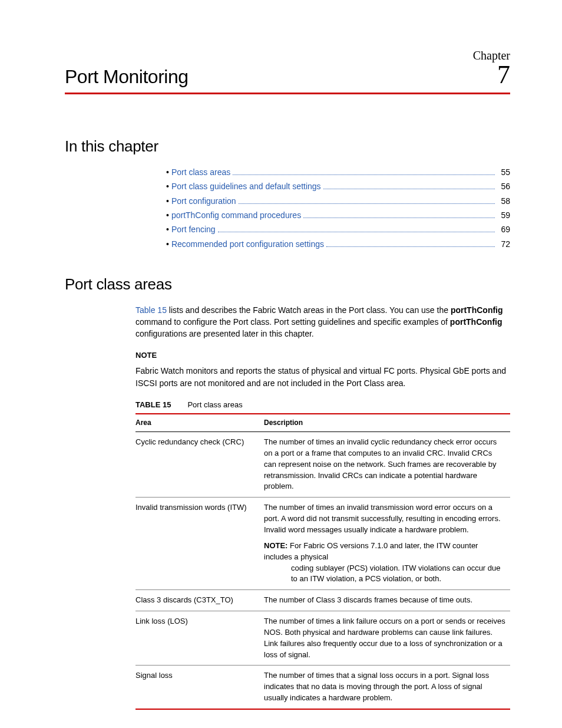 The height and width of the screenshot is (728, 562). I want to click on col-header-desc: Description, so click(387, 423).